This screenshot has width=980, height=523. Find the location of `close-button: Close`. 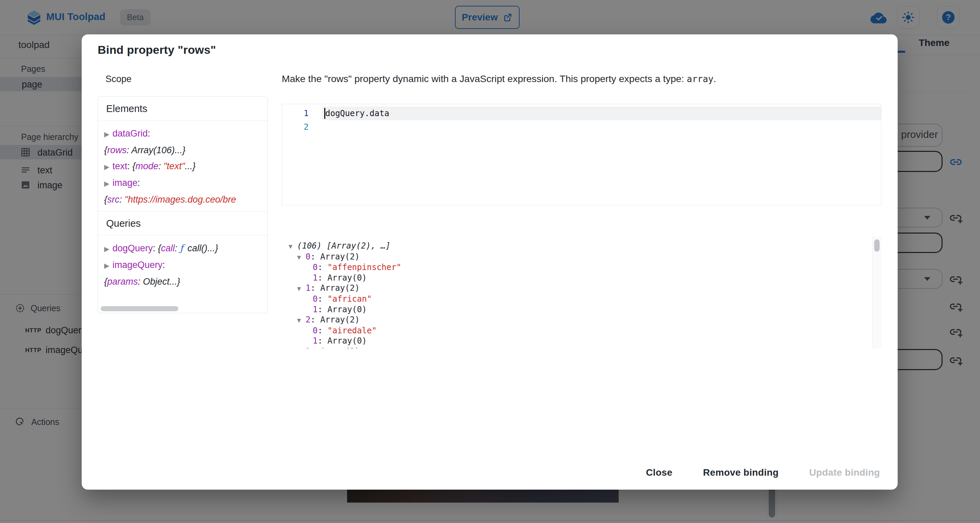

close-button: Close is located at coordinates (659, 473).